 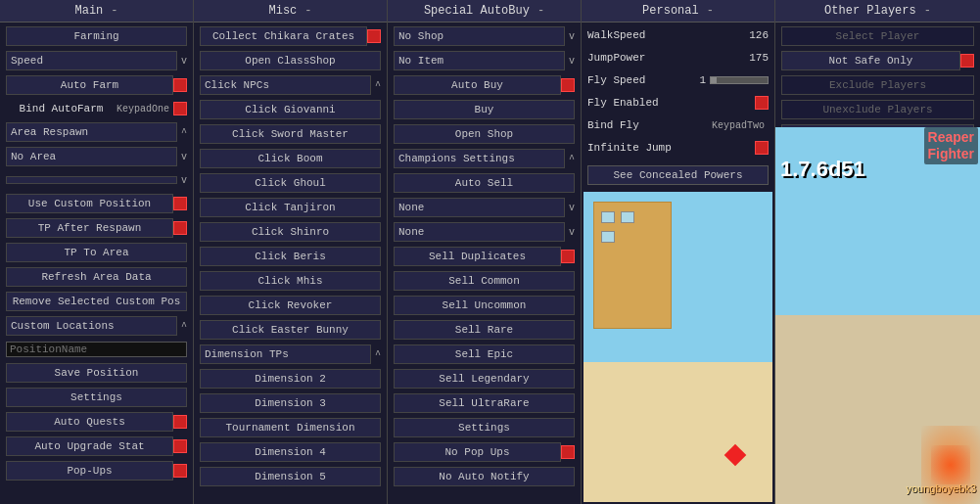 I want to click on remove-selected-custom-pos-button: Remove Selected Custom Pos, so click(x=96, y=301).